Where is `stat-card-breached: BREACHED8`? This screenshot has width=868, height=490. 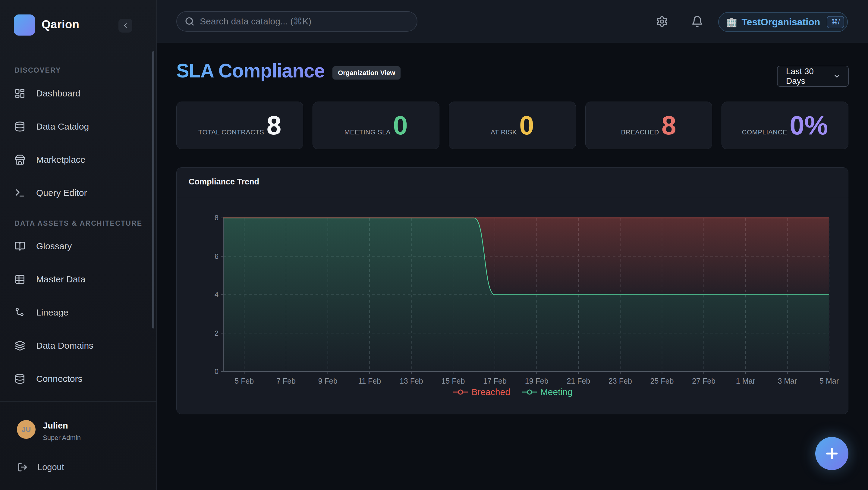 stat-card-breached: BREACHED8 is located at coordinates (649, 125).